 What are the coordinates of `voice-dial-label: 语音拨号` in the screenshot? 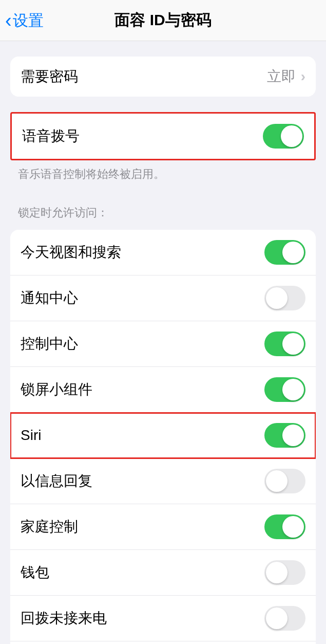 It's located at (51, 136).